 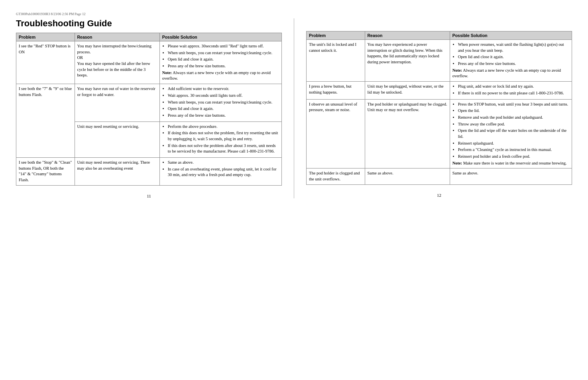 I want to click on left-page-number: 11, so click(x=149, y=196).